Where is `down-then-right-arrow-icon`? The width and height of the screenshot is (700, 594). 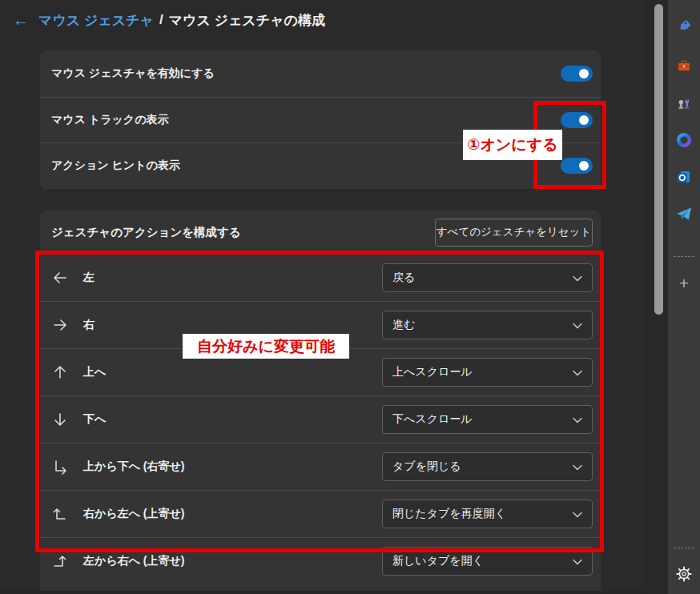
down-then-right-arrow-icon is located at coordinates (60, 467).